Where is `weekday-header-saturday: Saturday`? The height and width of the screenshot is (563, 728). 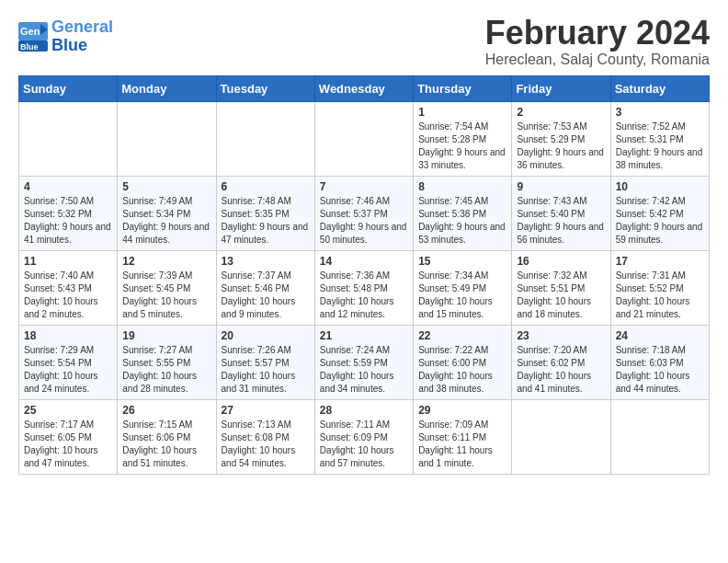 weekday-header-saturday: Saturday is located at coordinates (660, 88).